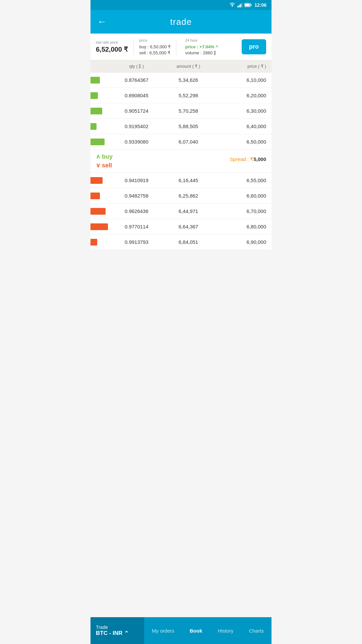 The width and height of the screenshot is (362, 644). Describe the element at coordinates (181, 111) in the screenshot. I see `buy-order-row: 0.9051724 5,70,258 6,30,000` at that location.